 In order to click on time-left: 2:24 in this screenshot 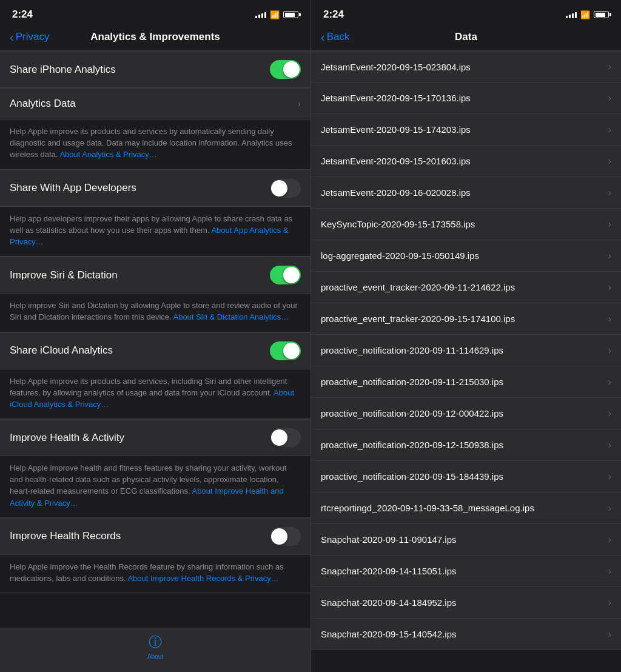, I will do `click(22, 15)`.